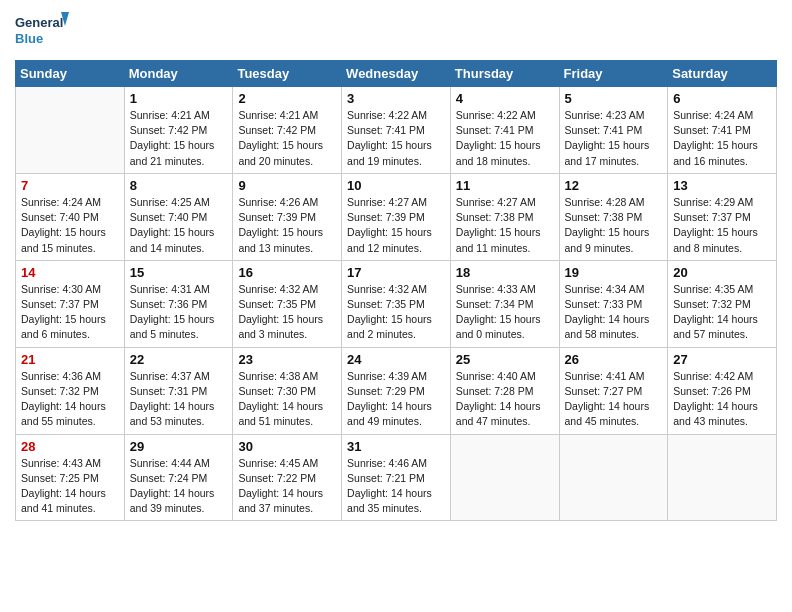 This screenshot has height=612, width=792. Describe the element at coordinates (70, 186) in the screenshot. I see `day-number: 7` at that location.